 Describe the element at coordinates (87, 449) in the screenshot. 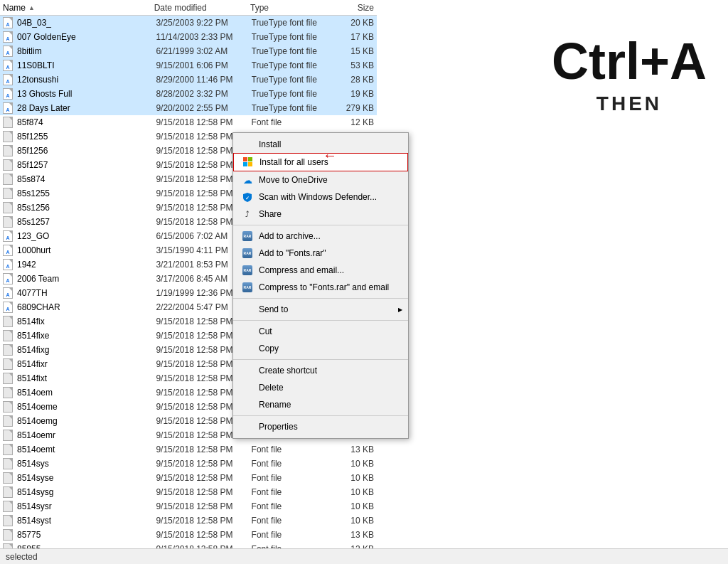

I see `file-name: 8514oemt` at that location.